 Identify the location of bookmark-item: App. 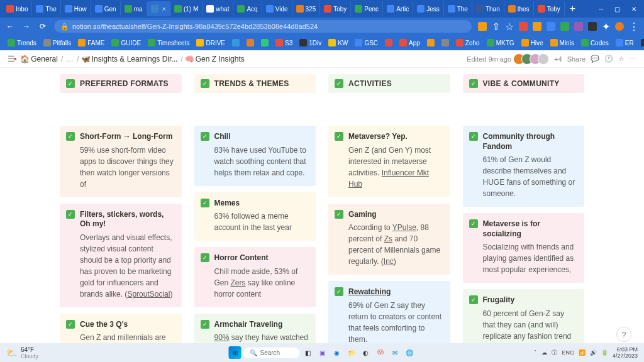
(410, 43).